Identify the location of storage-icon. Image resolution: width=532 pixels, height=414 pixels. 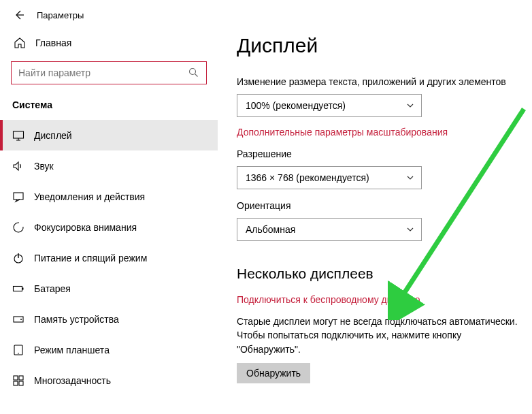
(18, 319).